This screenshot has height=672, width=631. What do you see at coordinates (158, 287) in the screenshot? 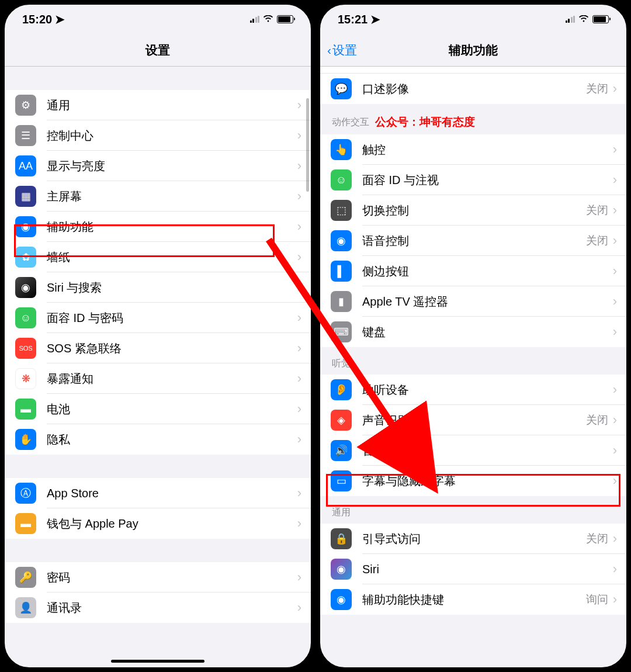
I see `row-siri: ◉Siri 与搜索›` at bounding box center [158, 287].